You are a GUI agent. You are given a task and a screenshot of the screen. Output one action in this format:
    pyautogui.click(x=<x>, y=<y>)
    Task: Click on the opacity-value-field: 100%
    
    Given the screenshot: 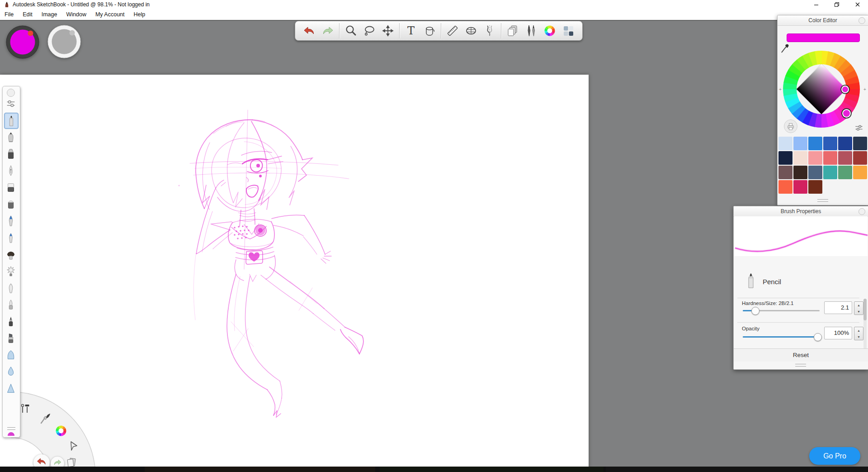 What is the action you would take?
    pyautogui.click(x=838, y=333)
    